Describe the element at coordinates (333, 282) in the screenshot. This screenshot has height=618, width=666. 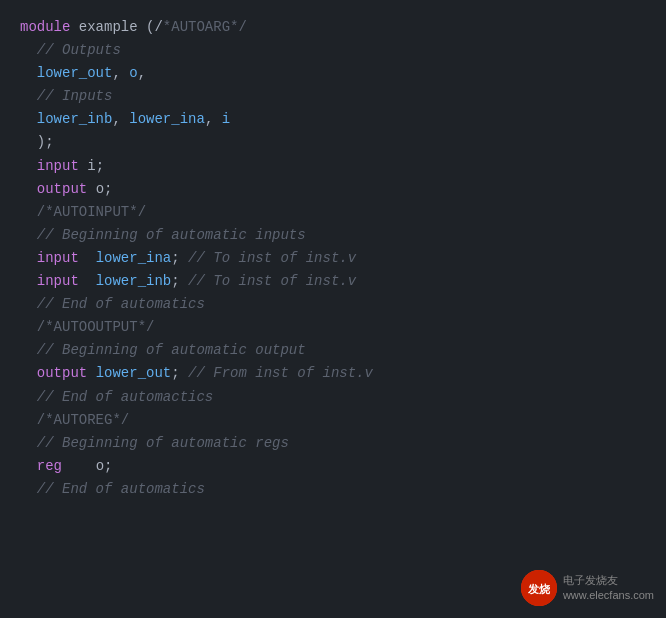
I see `code-line: input lower_inb; // To inst of inst.v` at that location.